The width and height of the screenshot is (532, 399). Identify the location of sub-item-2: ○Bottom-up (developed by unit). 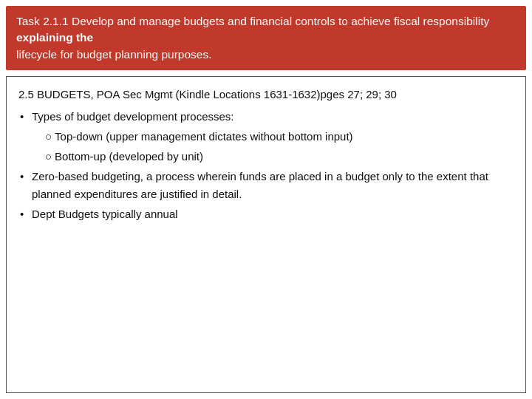
(273, 157).